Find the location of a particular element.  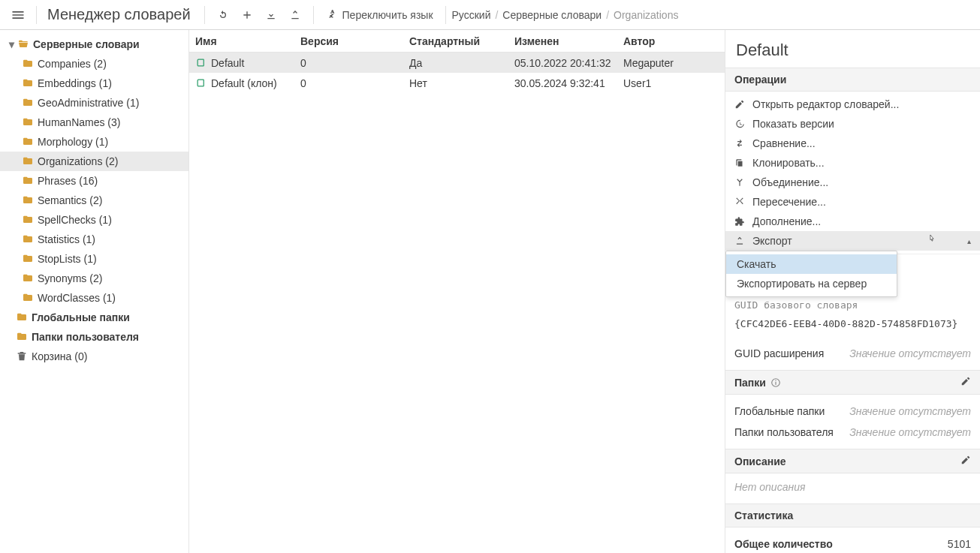

menu-button is located at coordinates (18, 15).